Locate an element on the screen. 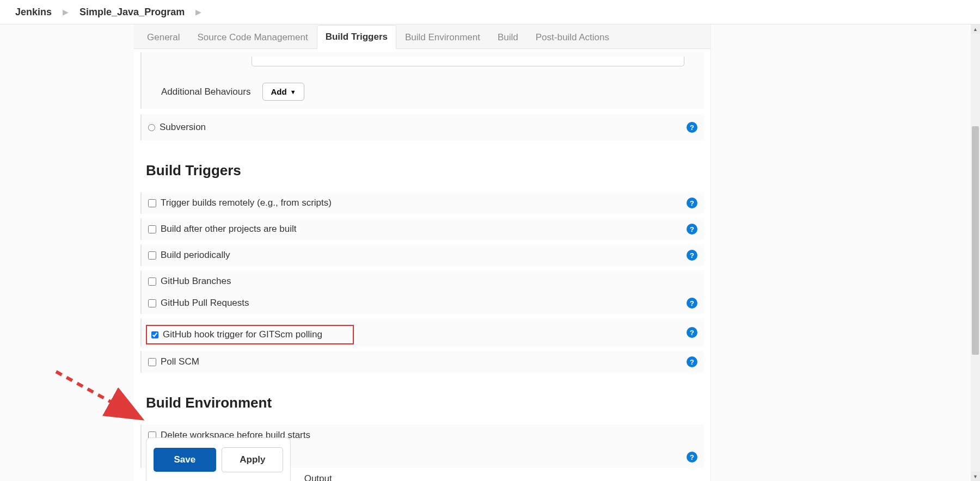 The image size is (980, 481). trigger-periodically-row: Build periodically ? is located at coordinates (422, 255).